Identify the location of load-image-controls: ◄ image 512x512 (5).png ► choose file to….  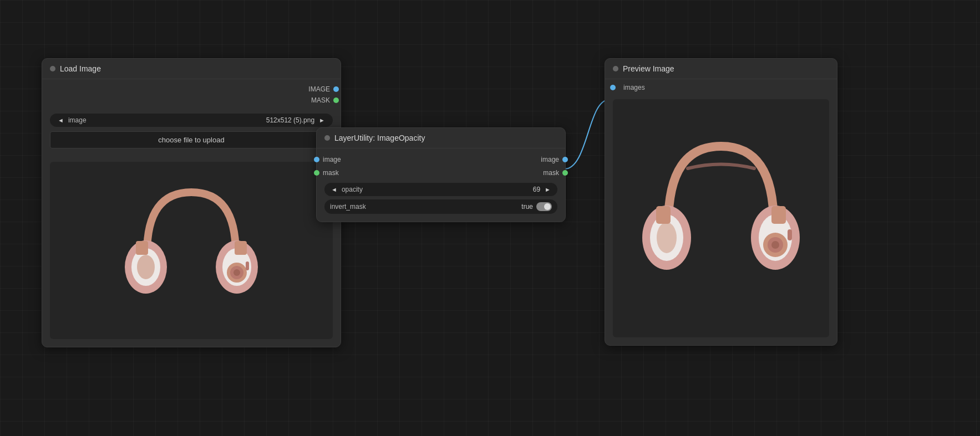
(191, 132).